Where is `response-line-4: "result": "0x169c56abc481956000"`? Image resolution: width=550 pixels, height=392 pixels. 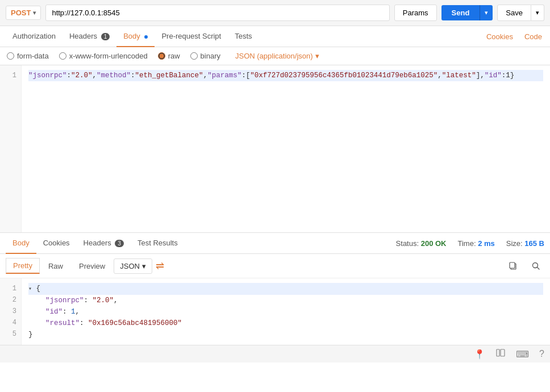
response-line-4: "result": "0x169c56abc481956000" is located at coordinates (286, 323).